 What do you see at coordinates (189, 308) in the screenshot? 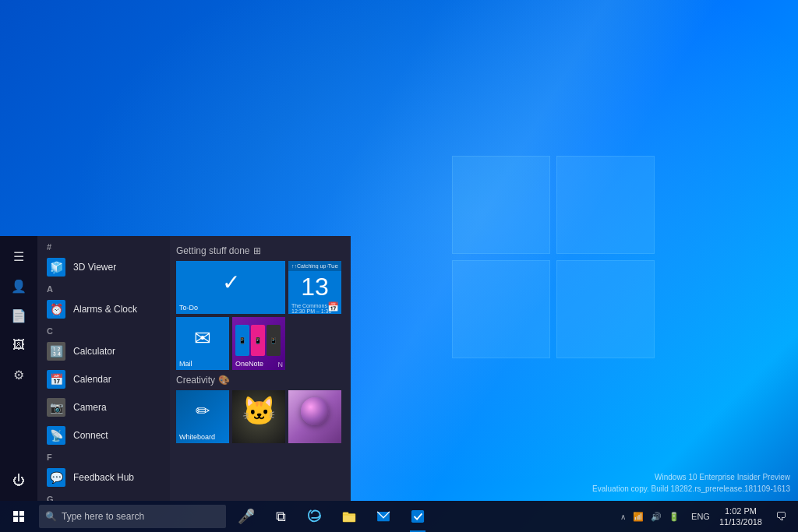
I see `tile-label-todo: To-Do` at bounding box center [189, 308].